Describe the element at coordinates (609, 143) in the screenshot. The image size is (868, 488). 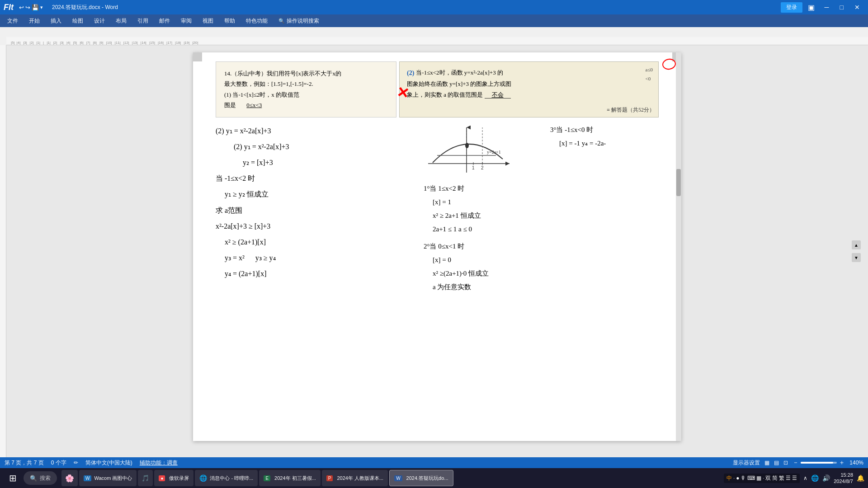
I see `case3-line1: [x] = -1 y₄ = -2a-` at that location.